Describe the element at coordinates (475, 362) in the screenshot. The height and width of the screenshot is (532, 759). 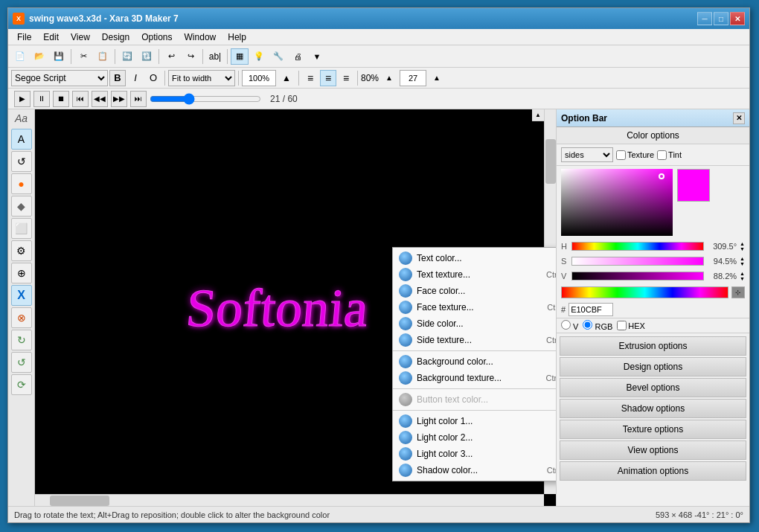
I see `bg-color-menu-item: Background color... Alt+G` at that location.